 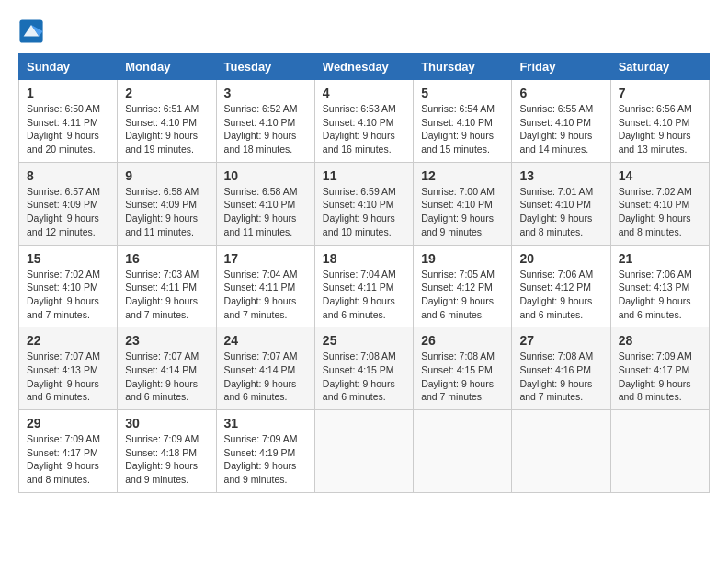 What do you see at coordinates (462, 176) in the screenshot?
I see `day-number: 12` at bounding box center [462, 176].